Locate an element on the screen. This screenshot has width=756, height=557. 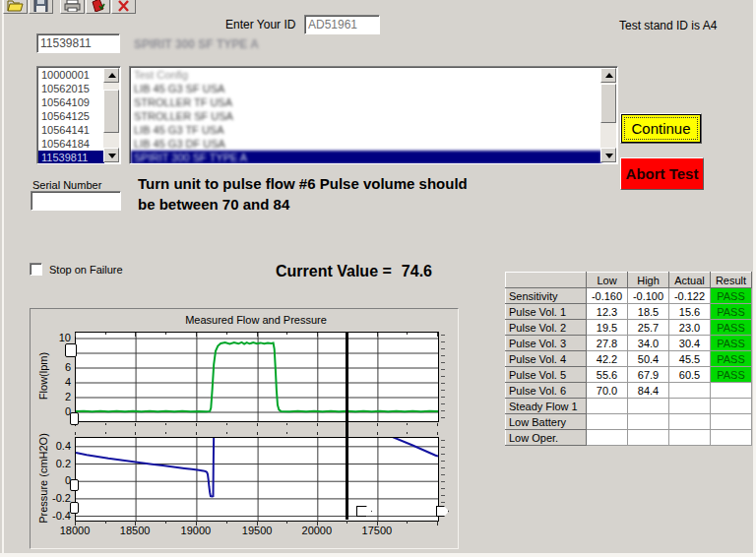
serial-list-items: 1000000110562015105641091056412510564141… is located at coordinates (71, 115).